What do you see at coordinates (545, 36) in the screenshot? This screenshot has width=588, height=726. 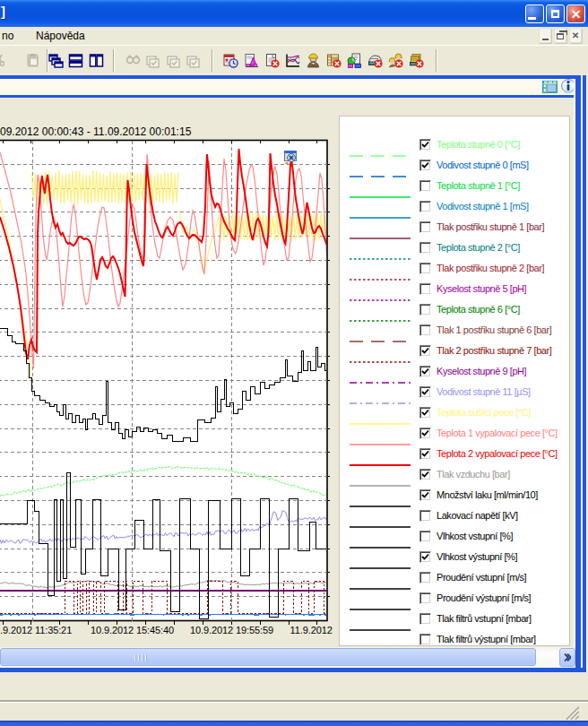 I see `mdi-minimize-button` at bounding box center [545, 36].